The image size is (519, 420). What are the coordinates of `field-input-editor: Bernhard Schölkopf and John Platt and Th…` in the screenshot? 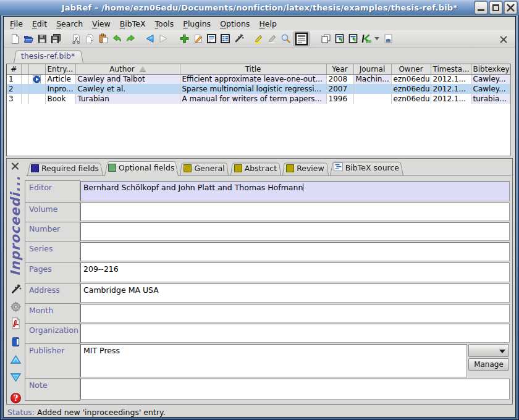 It's located at (295, 191).